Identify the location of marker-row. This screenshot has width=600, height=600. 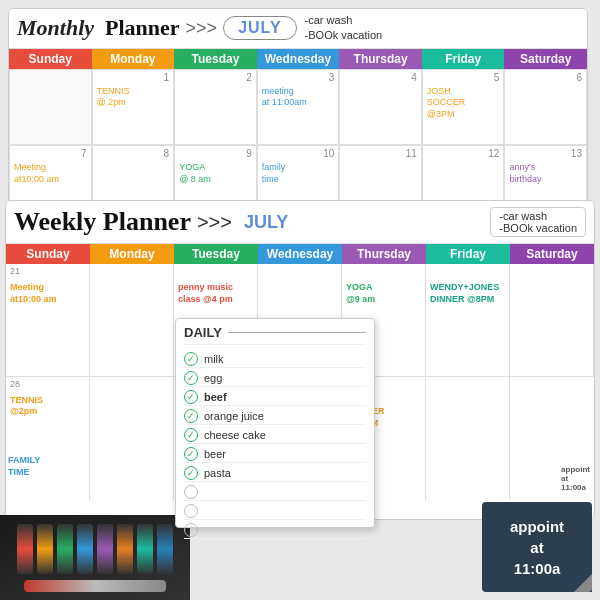
(95, 549).